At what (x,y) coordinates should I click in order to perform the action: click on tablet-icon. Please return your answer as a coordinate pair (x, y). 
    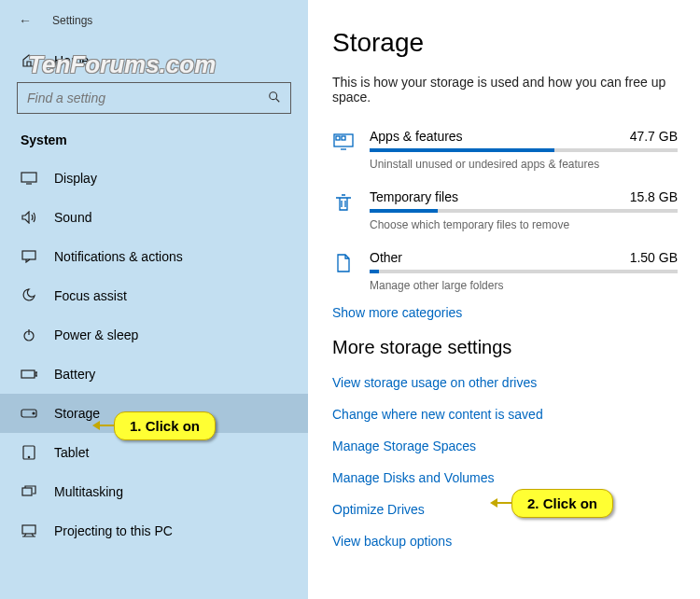
    Looking at the image, I should click on (29, 453).